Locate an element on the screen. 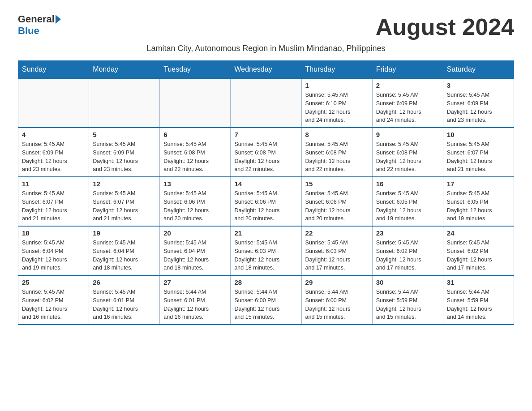 The image size is (532, 411). calendar-cell: 27Sunrise: 5:44 AM Sunset: 6:01 PM Dayli… is located at coordinates (195, 300).